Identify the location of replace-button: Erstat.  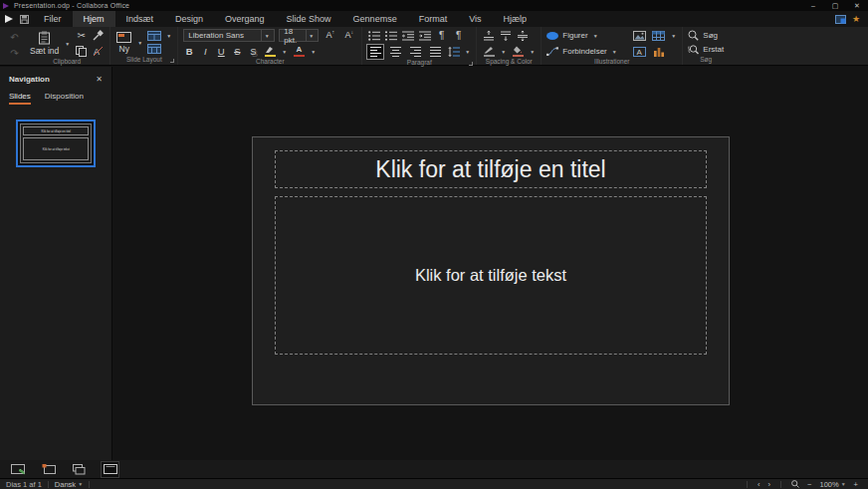
(706, 50).